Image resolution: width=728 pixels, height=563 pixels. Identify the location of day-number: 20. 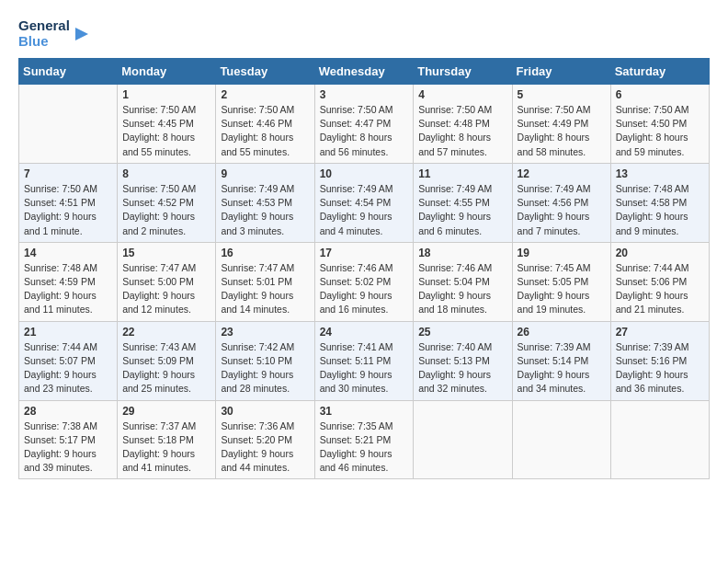
(660, 253).